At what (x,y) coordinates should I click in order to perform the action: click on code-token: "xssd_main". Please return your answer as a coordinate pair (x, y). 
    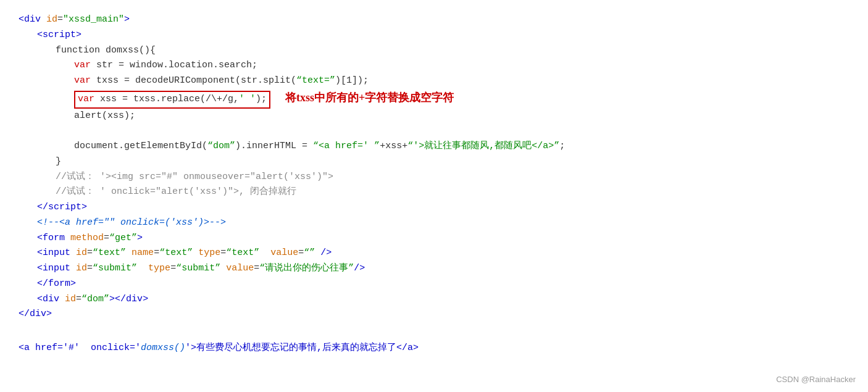
    Looking at the image, I should click on (94, 20).